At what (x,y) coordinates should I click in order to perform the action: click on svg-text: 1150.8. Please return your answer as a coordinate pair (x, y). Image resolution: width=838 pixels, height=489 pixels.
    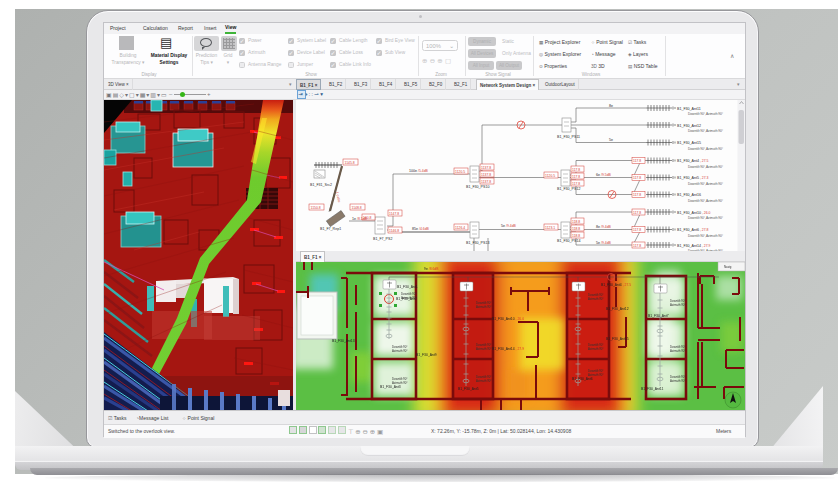
    Looking at the image, I should click on (316, 208).